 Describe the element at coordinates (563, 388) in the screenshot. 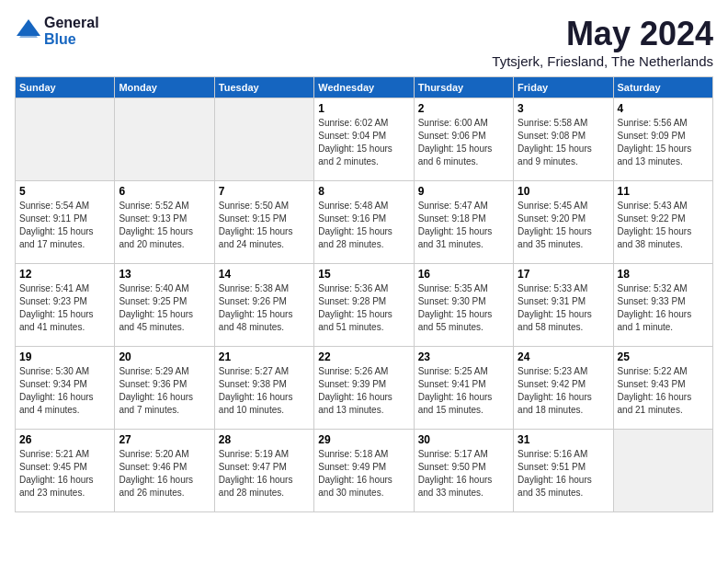

I see `calendar-cell: 24Sunrise: 5:23 AMSunset: 9:42 PMDayligh…` at that location.